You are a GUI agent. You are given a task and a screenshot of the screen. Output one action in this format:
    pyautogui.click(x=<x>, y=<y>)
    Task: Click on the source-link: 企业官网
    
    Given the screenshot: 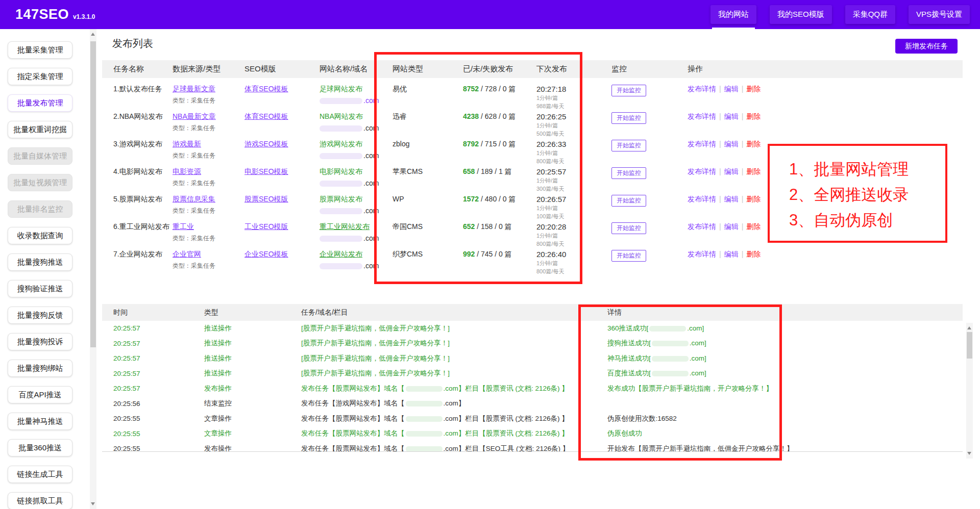 What is the action you would take?
    pyautogui.click(x=187, y=254)
    